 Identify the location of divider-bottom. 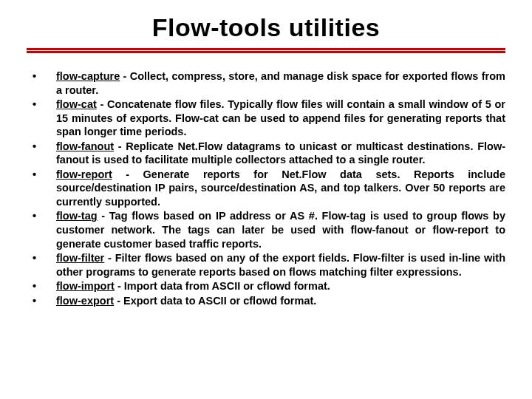
(266, 52).